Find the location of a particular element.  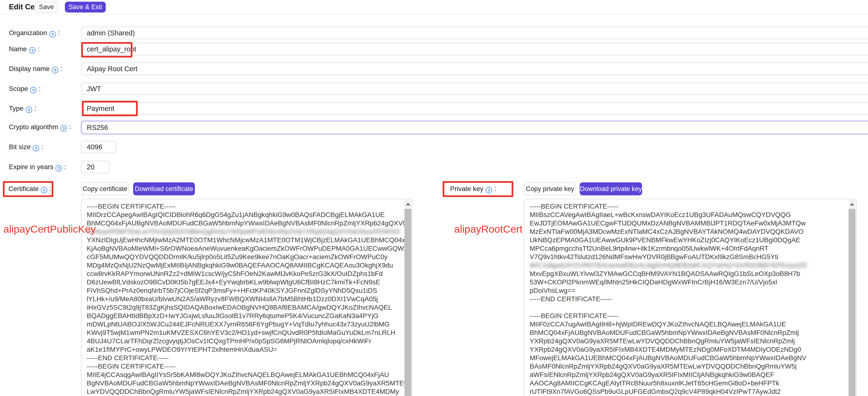

copy-certificate-button: Copy certificate is located at coordinates (105, 189).